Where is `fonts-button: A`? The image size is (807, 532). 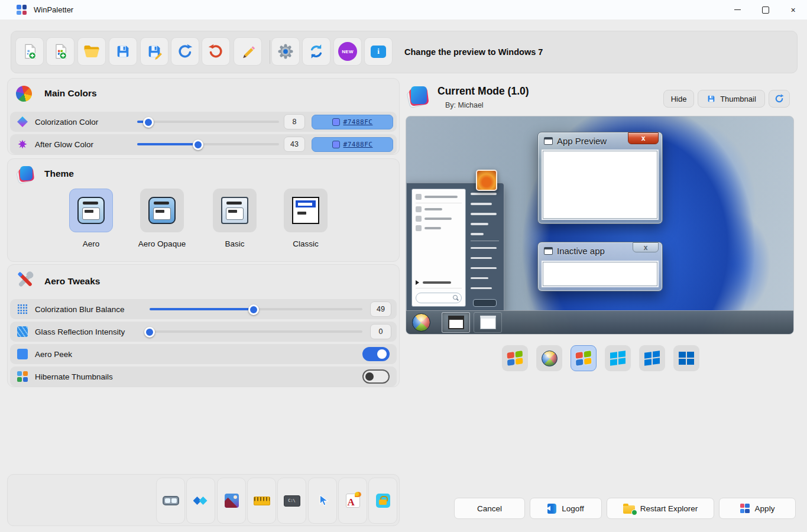 fonts-button: A is located at coordinates (352, 501).